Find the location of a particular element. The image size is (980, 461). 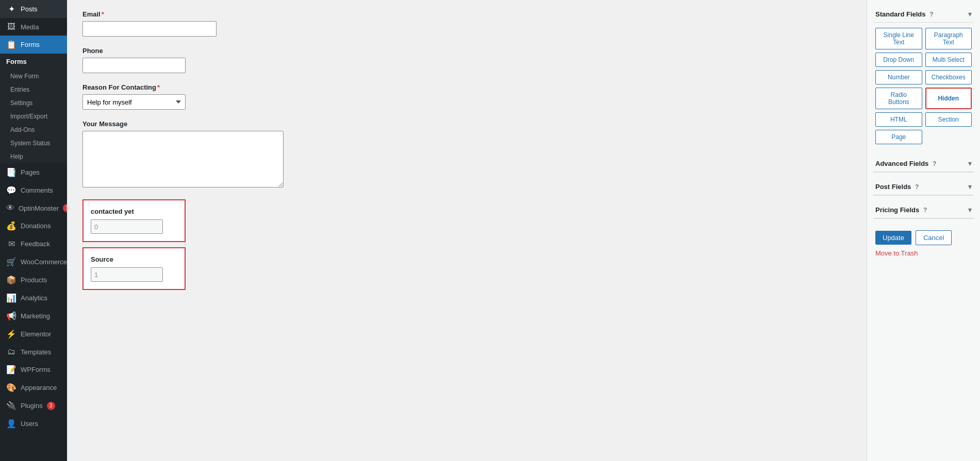

source-input is located at coordinates (127, 275).